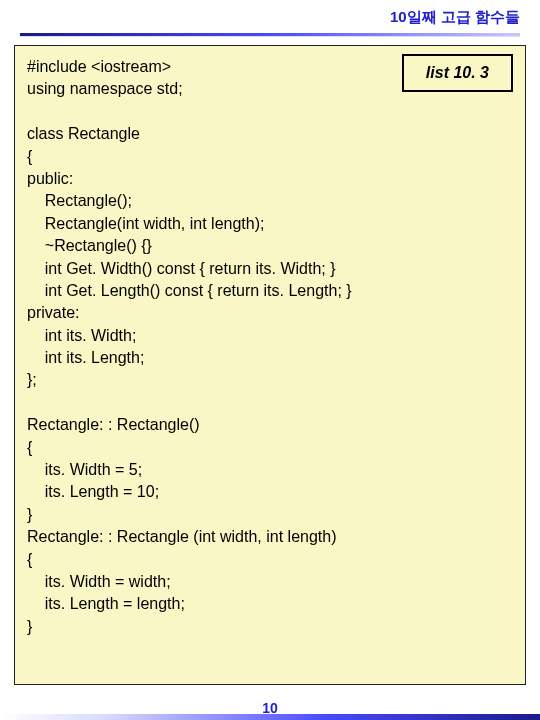  Describe the element at coordinates (270, 16) in the screenshot. I see `slide-header: 10일째 고급 함수들` at that location.